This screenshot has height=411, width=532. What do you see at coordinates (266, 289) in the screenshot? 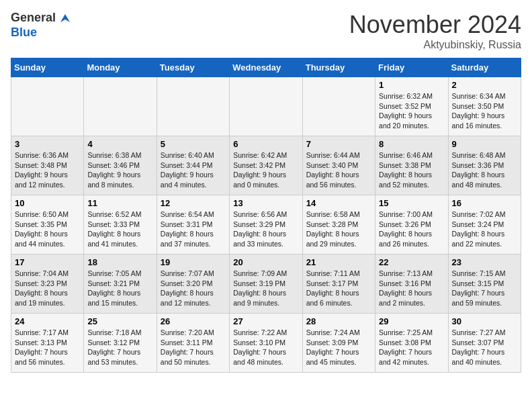
I see `day-info: Sunrise: 7:09 AM Sunset: 3:19 PM Dayligh…` at bounding box center [266, 289].